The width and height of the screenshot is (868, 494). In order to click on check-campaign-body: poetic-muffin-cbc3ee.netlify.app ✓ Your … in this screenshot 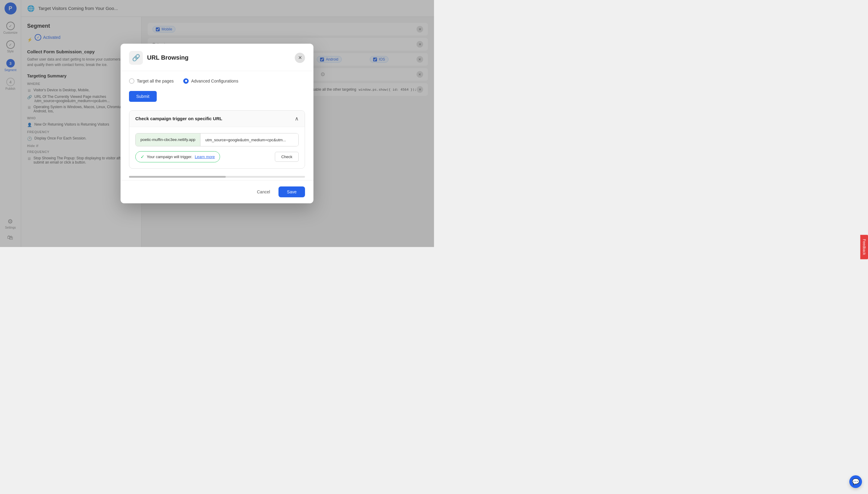, I will do `click(217, 148)`.